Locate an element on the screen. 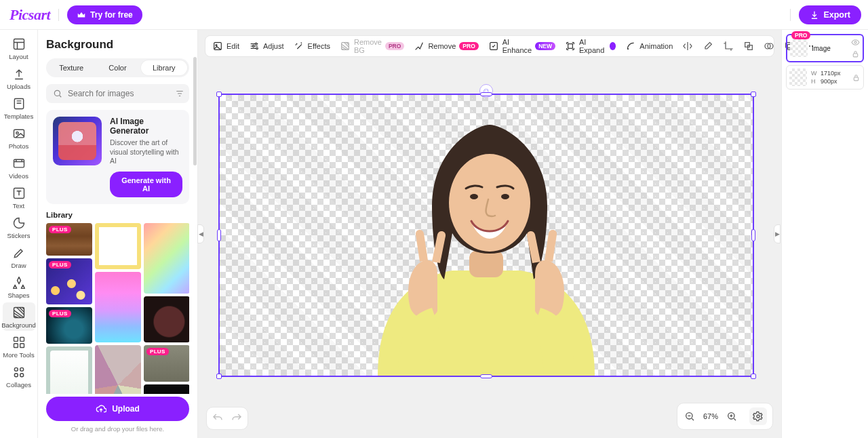  resize-handle-b is located at coordinates (486, 376).